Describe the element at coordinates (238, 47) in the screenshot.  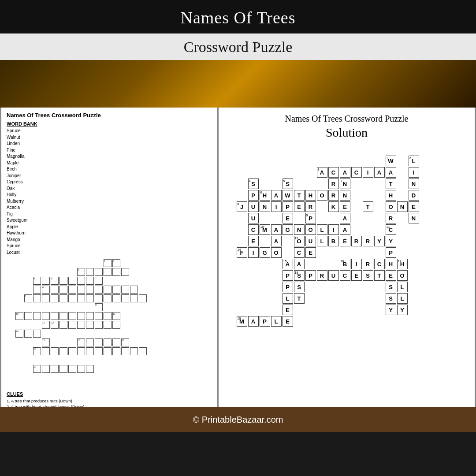
I see `subtitle: Crossword Puzzle` at that location.